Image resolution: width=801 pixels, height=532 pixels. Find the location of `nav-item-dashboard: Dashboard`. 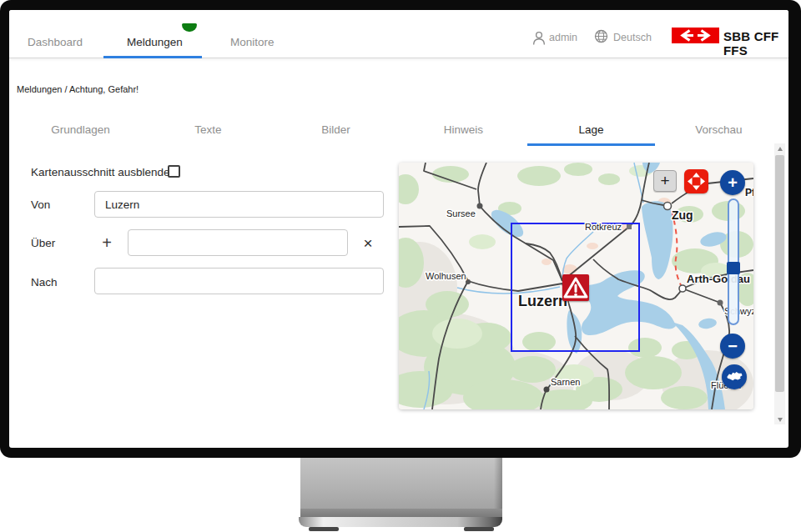

nav-item-dashboard: Dashboard is located at coordinates (55, 42).